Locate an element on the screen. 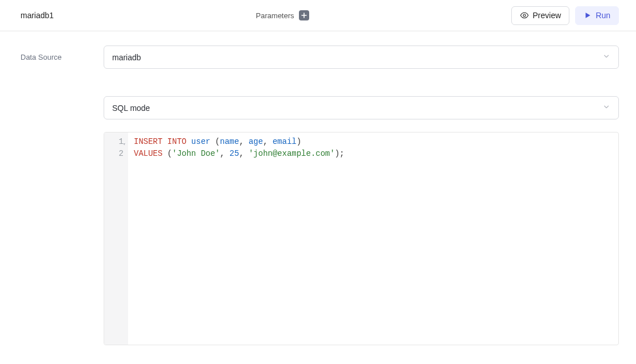 The image size is (636, 364). parameters-group: Parameters is located at coordinates (282, 15).